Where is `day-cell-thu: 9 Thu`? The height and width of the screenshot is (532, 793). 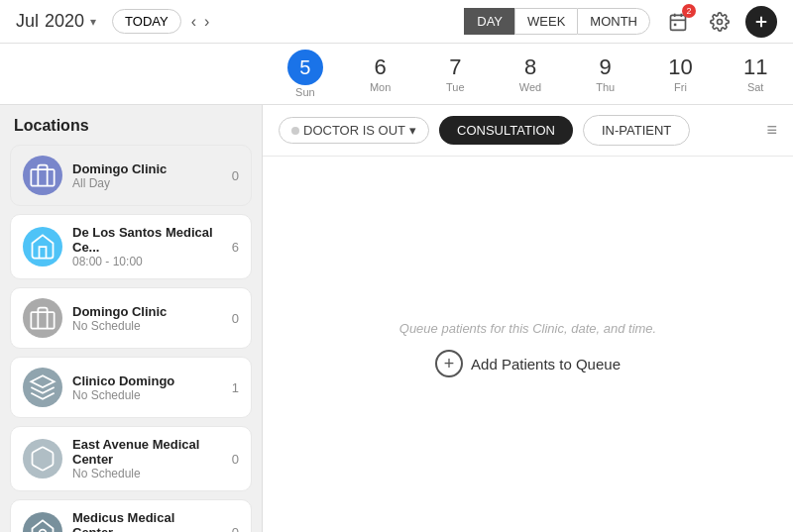 day-cell-thu: 9 Thu is located at coordinates (606, 73).